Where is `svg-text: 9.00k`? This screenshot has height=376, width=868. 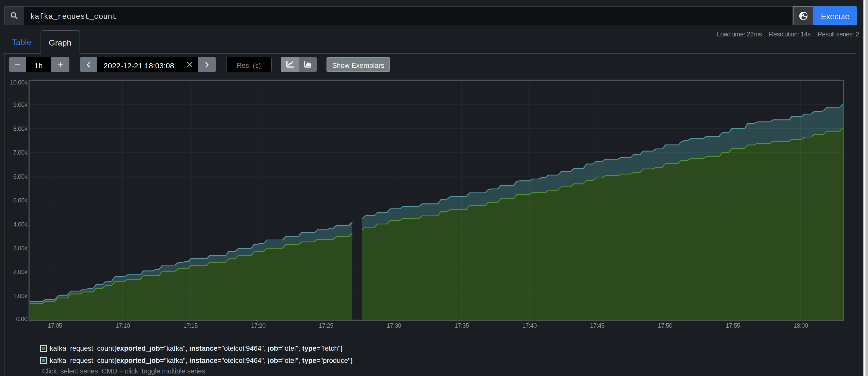
svg-text: 9.00k is located at coordinates (20, 105).